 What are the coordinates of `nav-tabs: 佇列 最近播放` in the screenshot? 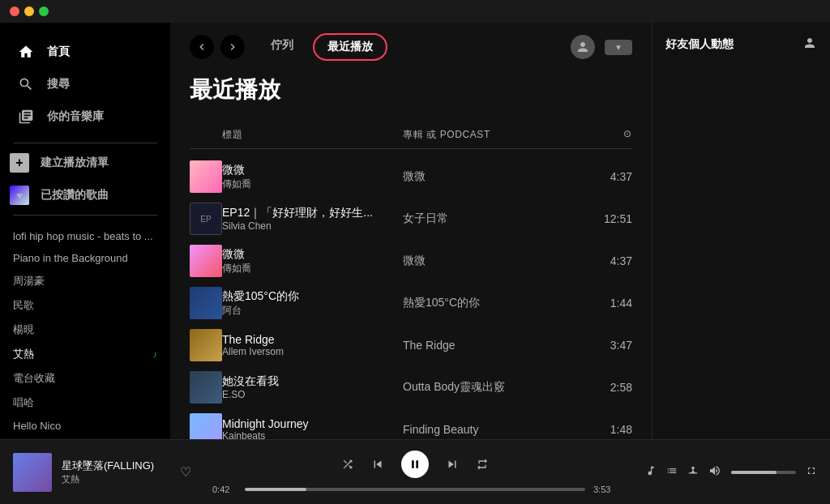 It's located at (408, 47).